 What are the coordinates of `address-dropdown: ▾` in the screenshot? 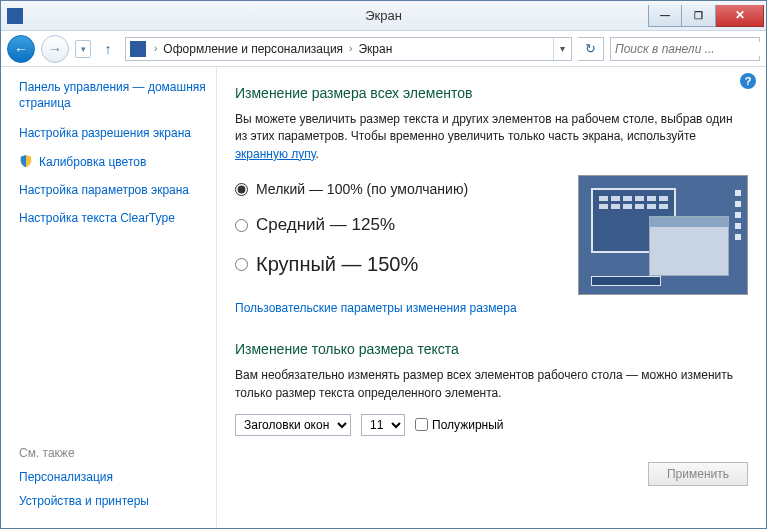 It's located at (562, 49).